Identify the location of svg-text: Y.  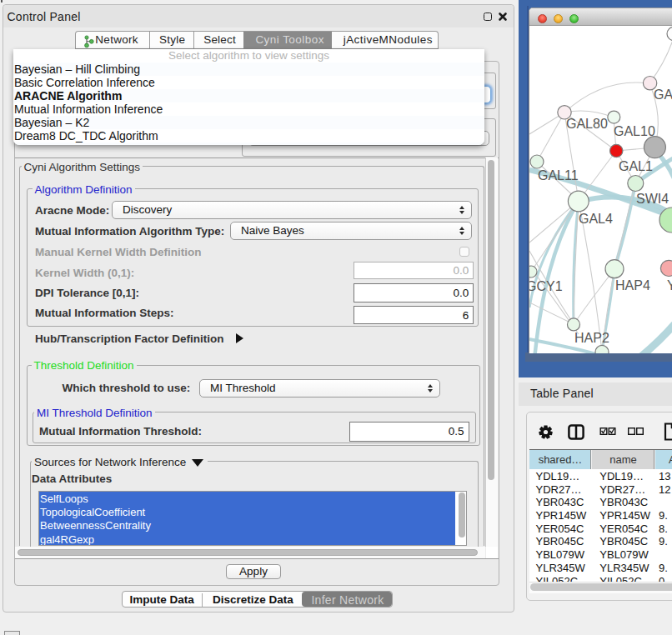
(669, 285).